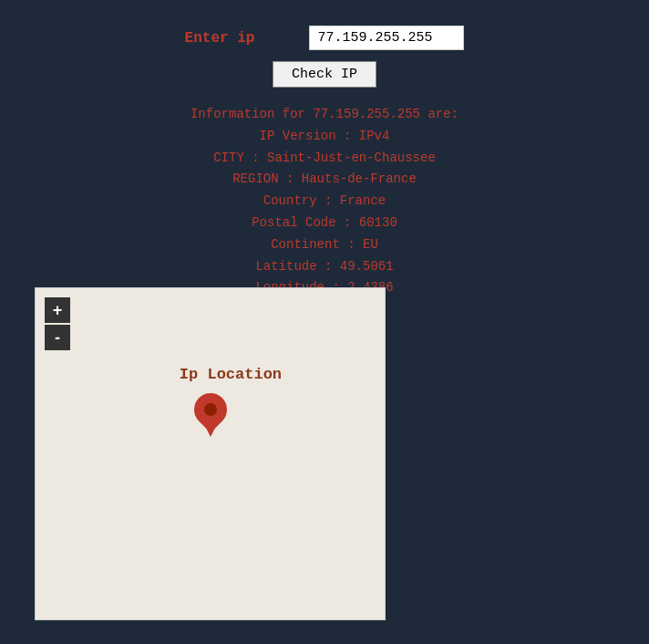 This screenshot has height=644, width=649. I want to click on enter-ip-label: Enter ip, so click(221, 38).